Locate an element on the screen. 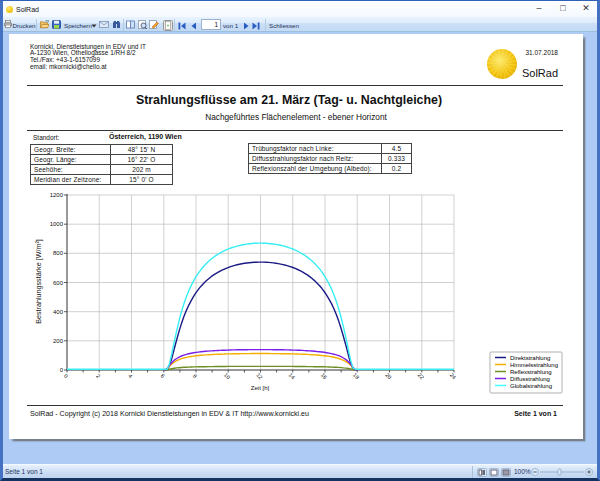  svg-text: Globalstrahlung is located at coordinates (531, 386).